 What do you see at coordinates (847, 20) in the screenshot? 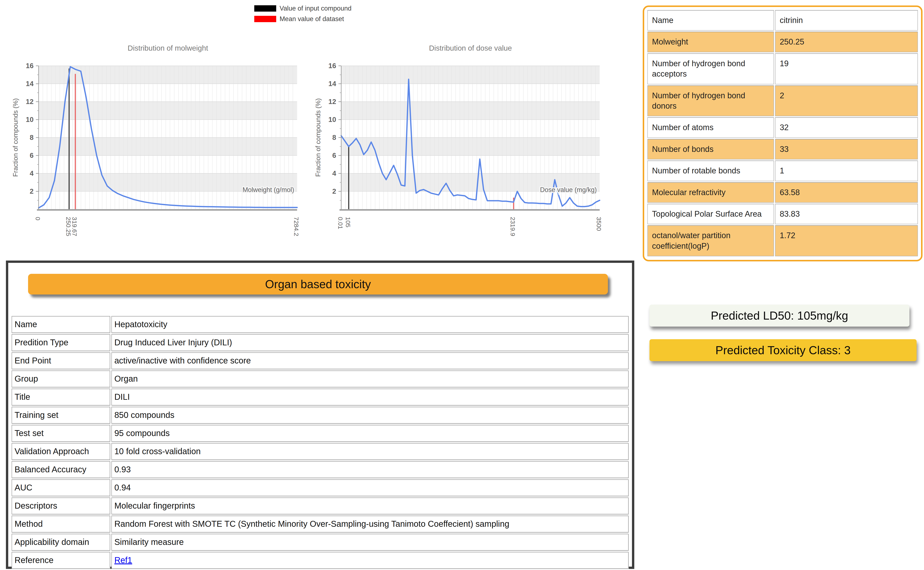
I see `property-value: citrinin` at bounding box center [847, 20].